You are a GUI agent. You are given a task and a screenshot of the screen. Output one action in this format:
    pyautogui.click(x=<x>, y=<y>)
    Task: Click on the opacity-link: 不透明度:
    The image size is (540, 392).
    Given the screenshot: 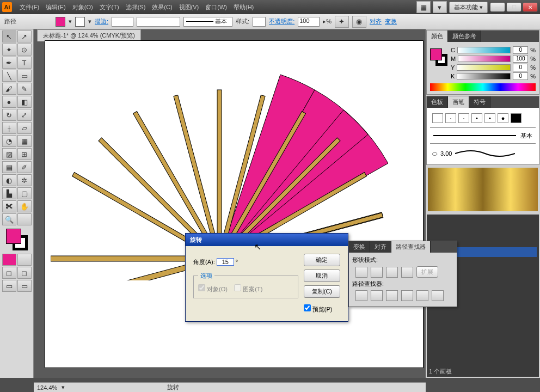 What is the action you would take?
    pyautogui.click(x=282, y=22)
    